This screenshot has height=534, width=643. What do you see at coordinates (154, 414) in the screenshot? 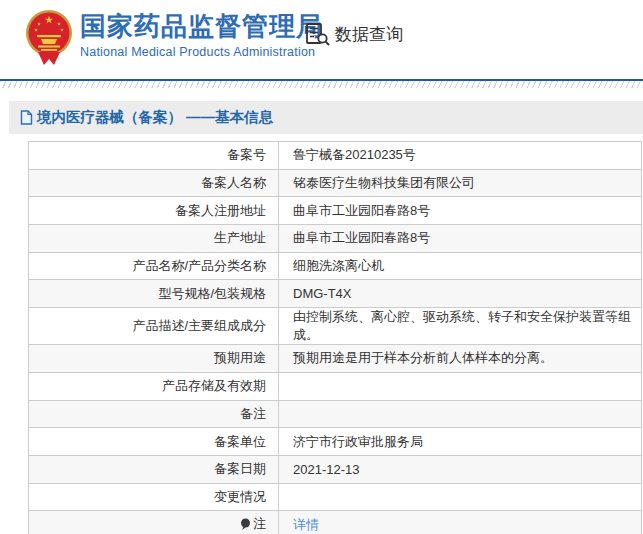
I see `row-label: 备注` at bounding box center [154, 414].